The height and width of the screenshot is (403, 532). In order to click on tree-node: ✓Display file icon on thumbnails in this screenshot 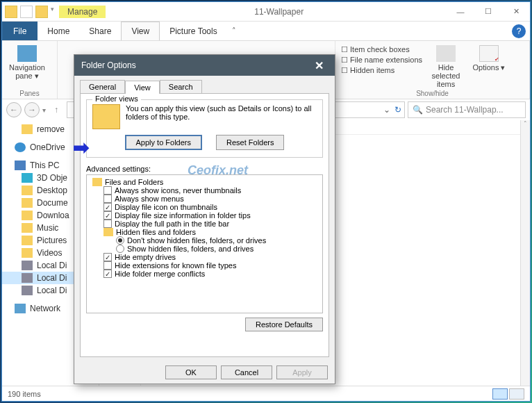, I will do `click(204, 207)`.